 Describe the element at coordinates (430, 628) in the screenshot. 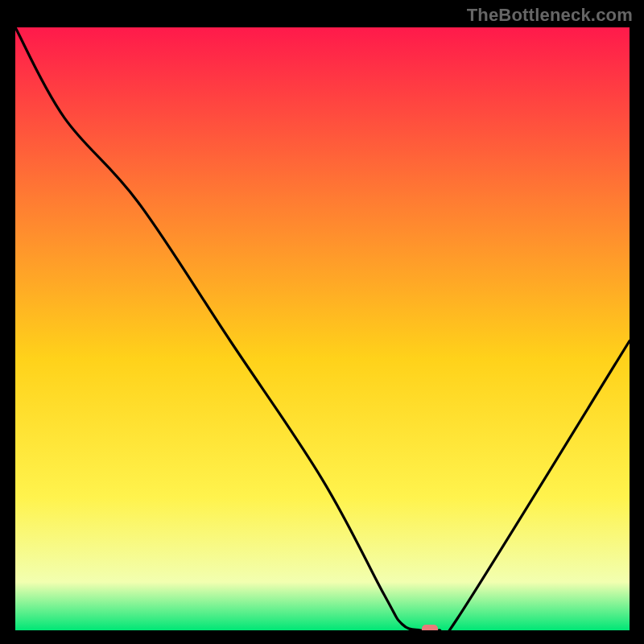

I see `optimal-marker` at that location.